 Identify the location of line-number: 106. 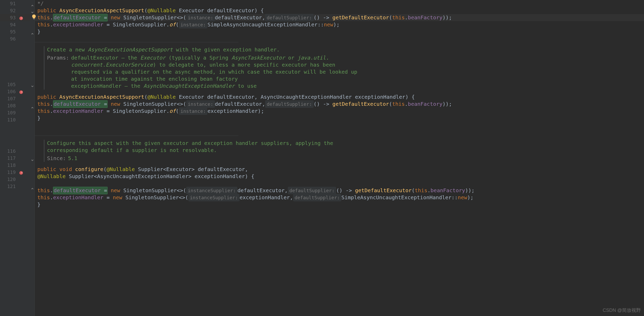
(8, 91).